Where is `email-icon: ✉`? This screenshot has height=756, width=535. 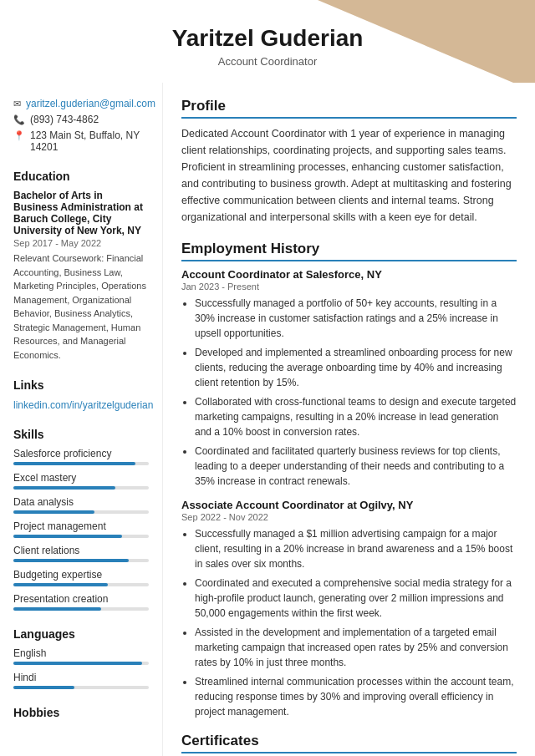
email-icon: ✉ is located at coordinates (17, 104).